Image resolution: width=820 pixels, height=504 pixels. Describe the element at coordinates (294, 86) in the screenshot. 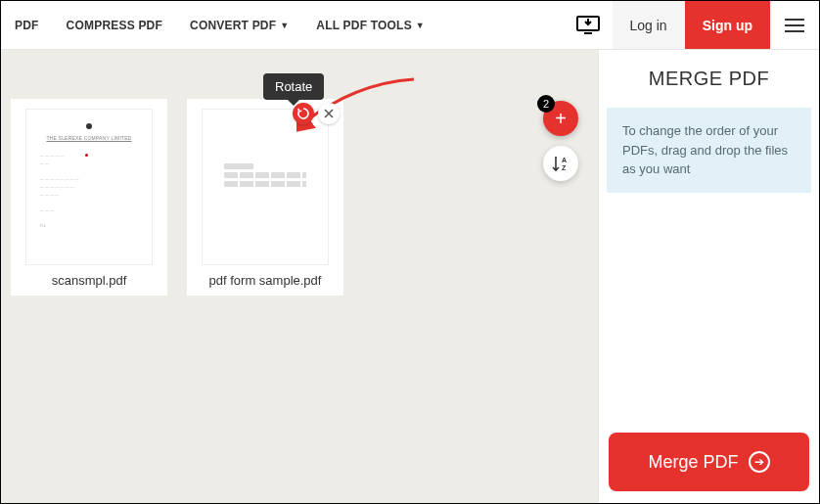

I see `rotate-tooltip: Rotate` at that location.